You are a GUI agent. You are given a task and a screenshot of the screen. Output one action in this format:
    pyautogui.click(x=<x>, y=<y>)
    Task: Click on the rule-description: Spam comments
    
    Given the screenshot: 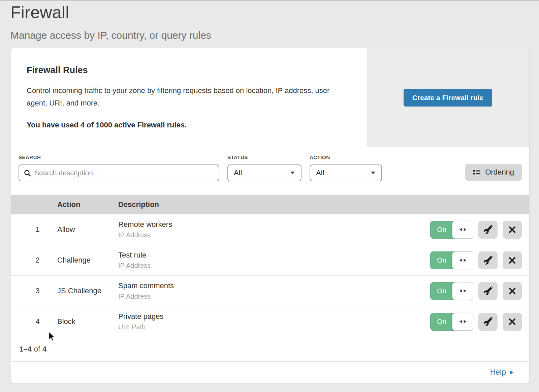 What is the action you would take?
    pyautogui.click(x=274, y=286)
    